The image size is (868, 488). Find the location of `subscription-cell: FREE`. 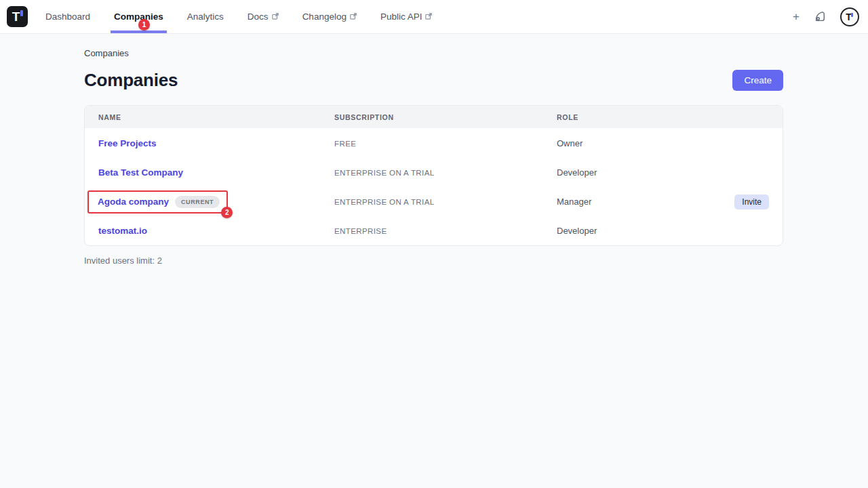

subscription-cell: FREE is located at coordinates (446, 144).